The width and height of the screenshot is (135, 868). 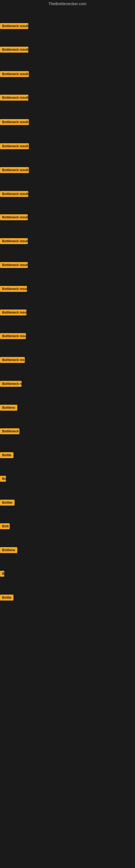 I want to click on bottleneck-badge-9: Bottleneck result, so click(x=14, y=217).